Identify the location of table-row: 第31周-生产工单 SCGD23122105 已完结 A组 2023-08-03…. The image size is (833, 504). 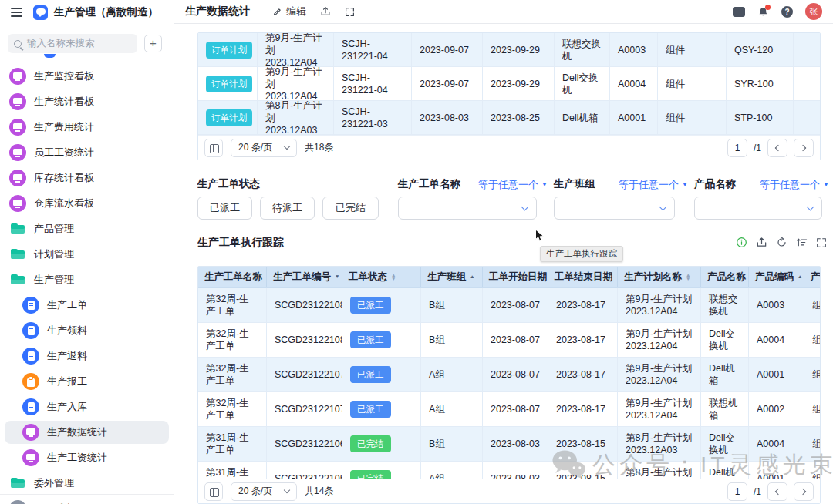
(509, 470).